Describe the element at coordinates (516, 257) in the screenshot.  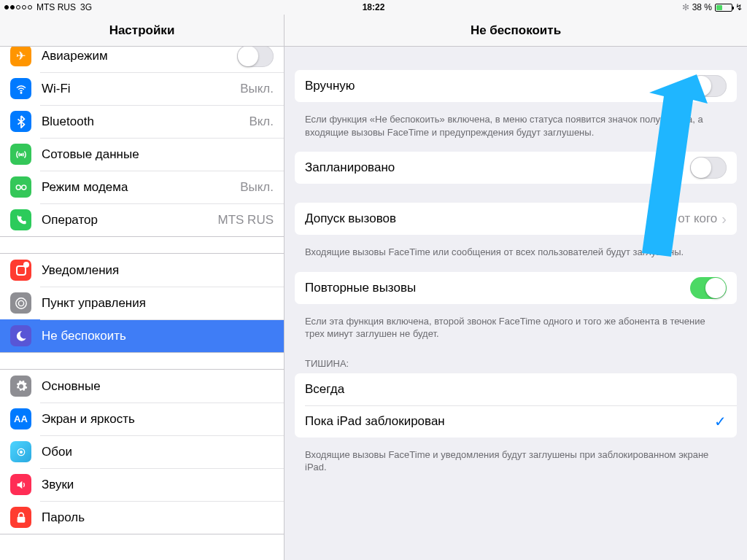
I see `allow-calls-footnote: Входящие вызовы FaceTime или сообщения о…` at that location.